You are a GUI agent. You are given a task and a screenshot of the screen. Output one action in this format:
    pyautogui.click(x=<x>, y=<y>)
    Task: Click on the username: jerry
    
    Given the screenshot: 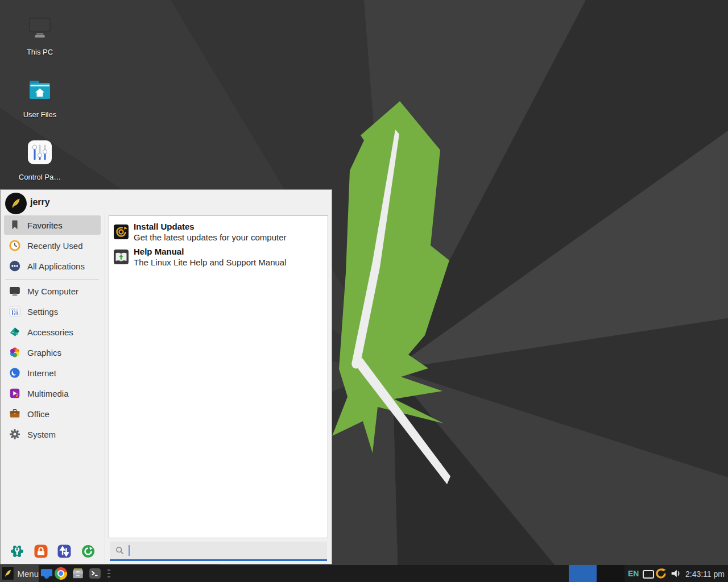 What is the action you would take?
    pyautogui.click(x=40, y=202)
    